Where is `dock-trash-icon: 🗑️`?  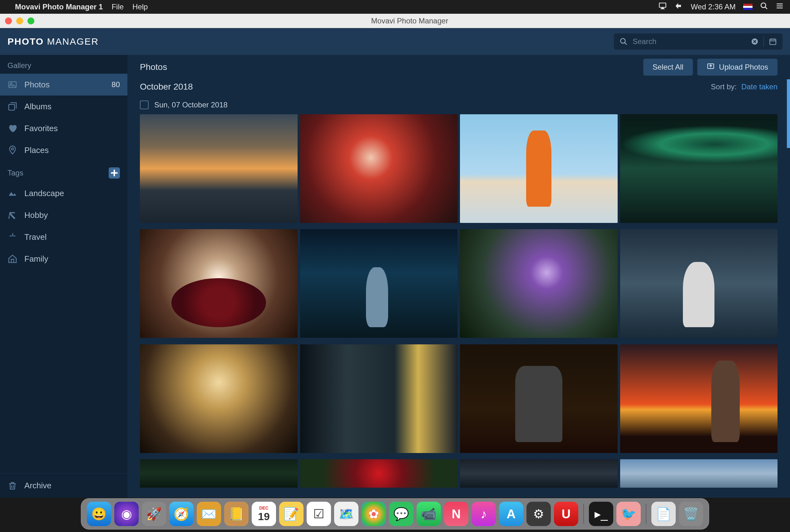 dock-trash-icon: 🗑️ is located at coordinates (691, 514).